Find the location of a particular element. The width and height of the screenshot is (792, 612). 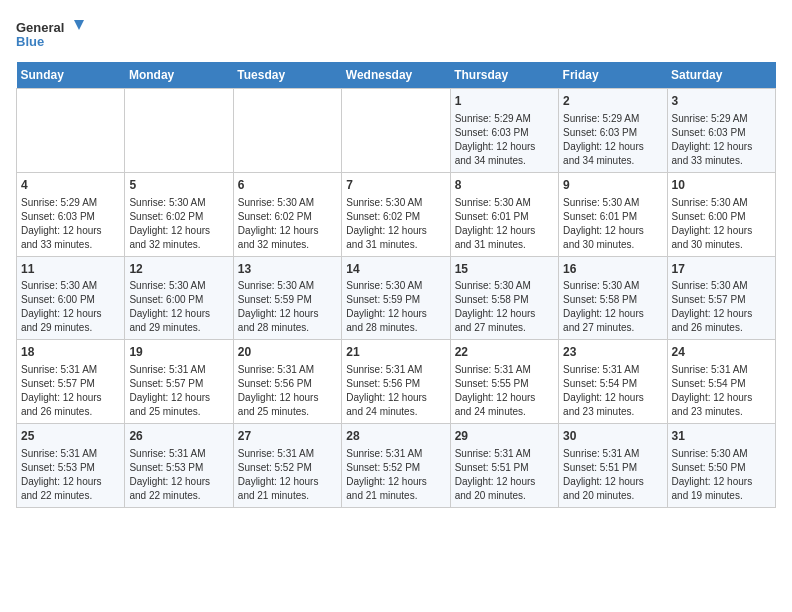

header-day-wednesday: Wednesday is located at coordinates (396, 76).